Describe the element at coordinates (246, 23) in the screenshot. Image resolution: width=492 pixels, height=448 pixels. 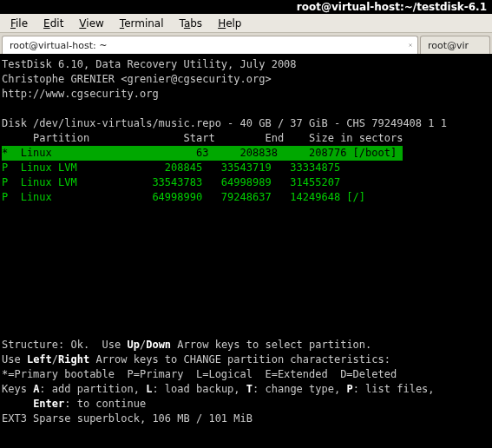
I see `menubar: File Edit View Terminal Tabs Help` at that location.